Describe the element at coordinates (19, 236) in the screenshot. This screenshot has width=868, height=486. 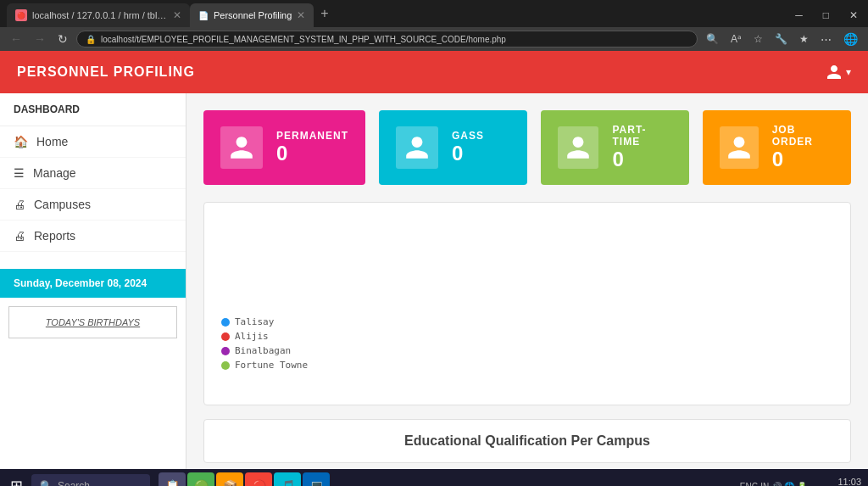
I see `reports-icon: 🖨` at that location.